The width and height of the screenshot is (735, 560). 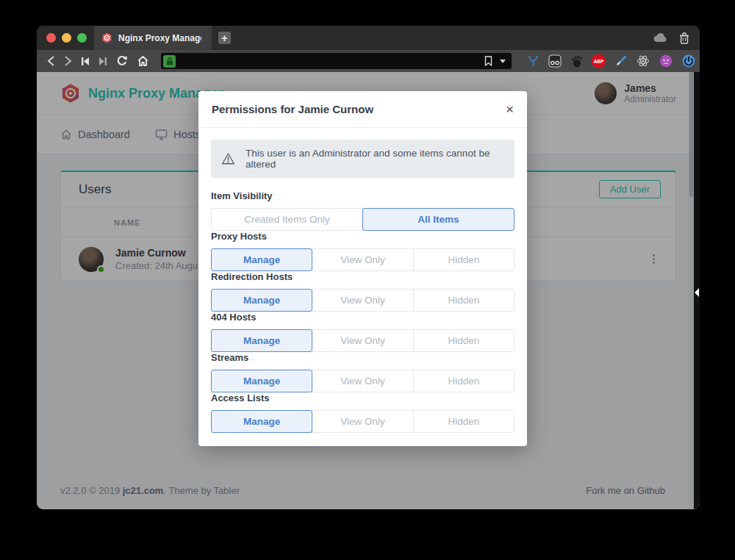 I want to click on back-button-icon, so click(x=51, y=61).